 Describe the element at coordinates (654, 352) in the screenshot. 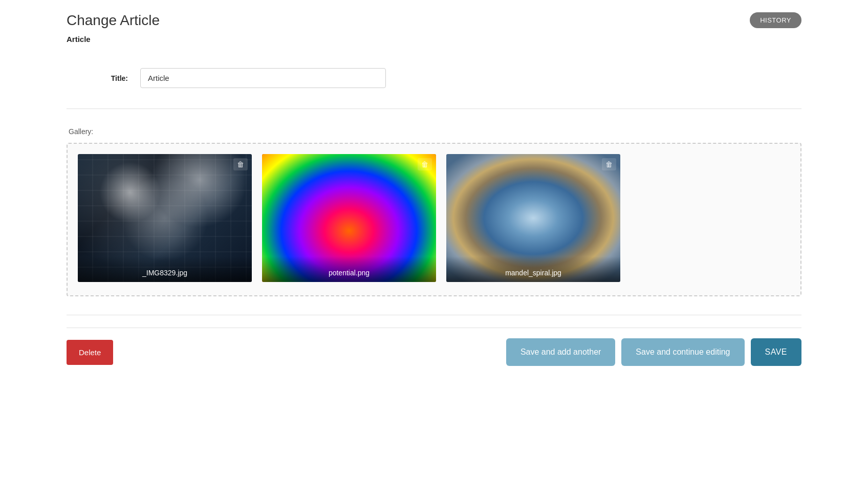

I see `action-buttons: Save and add another Save and continue e…` at that location.